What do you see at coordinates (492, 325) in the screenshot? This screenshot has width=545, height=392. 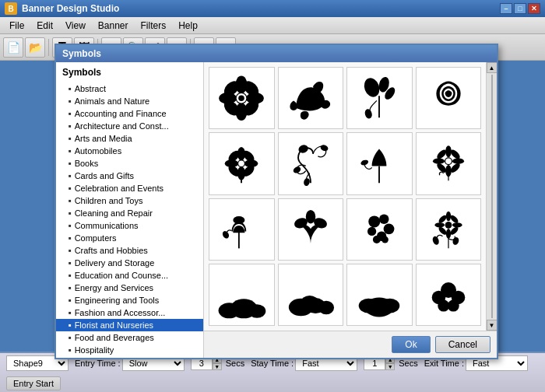 I see `scroll-down-button: ▼` at bounding box center [492, 325].